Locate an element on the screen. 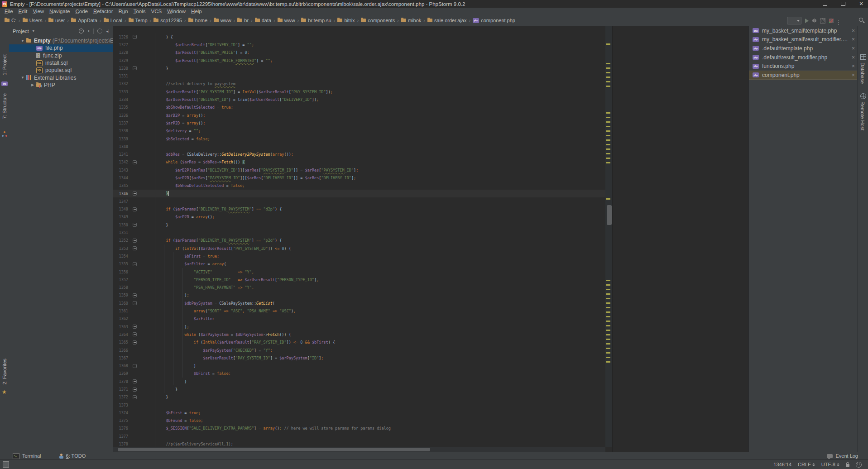  caret-position: 1346:14 is located at coordinates (782, 464).